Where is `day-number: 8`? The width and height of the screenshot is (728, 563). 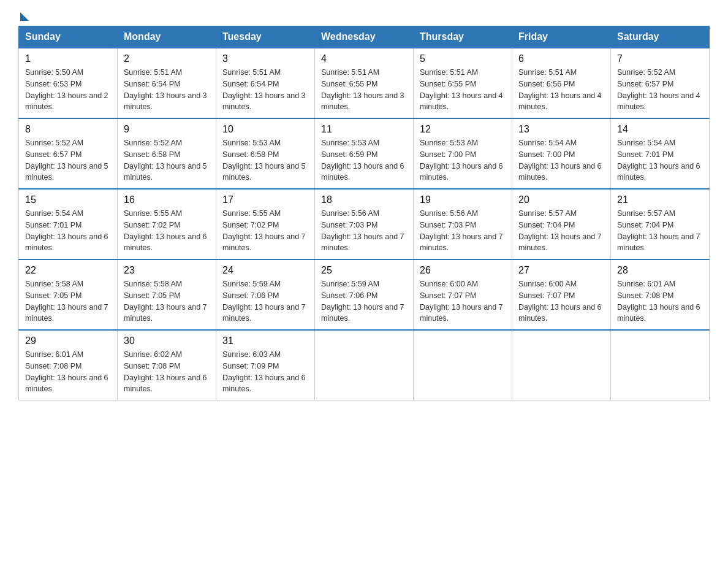
day-number: 8 is located at coordinates (68, 129).